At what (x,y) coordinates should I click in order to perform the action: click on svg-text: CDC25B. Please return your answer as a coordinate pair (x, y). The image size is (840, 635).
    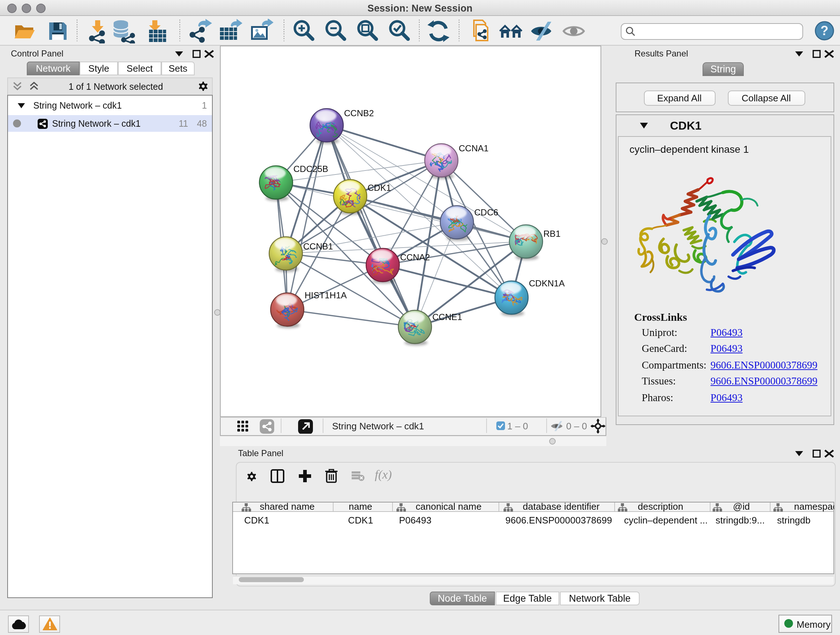
    Looking at the image, I should click on (311, 169).